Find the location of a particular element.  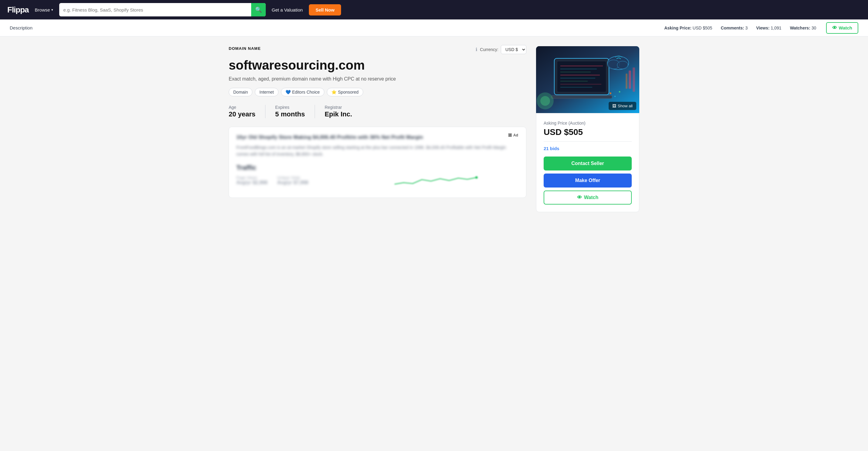

chevron-down-icon: ▾ is located at coordinates (52, 10).